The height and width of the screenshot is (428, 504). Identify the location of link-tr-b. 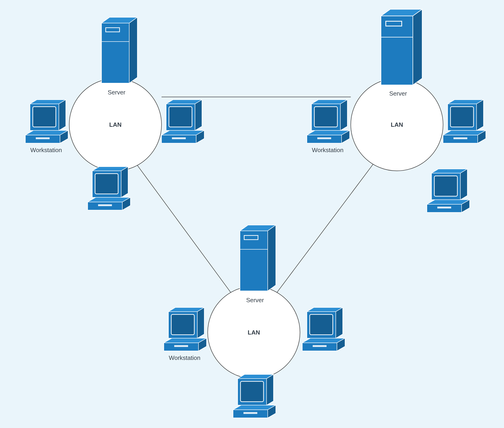
(325, 228).